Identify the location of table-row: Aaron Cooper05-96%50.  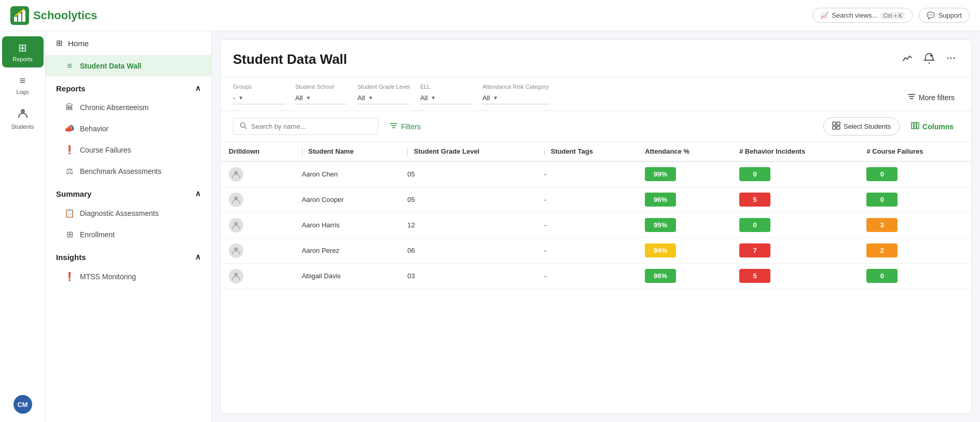
(596, 199).